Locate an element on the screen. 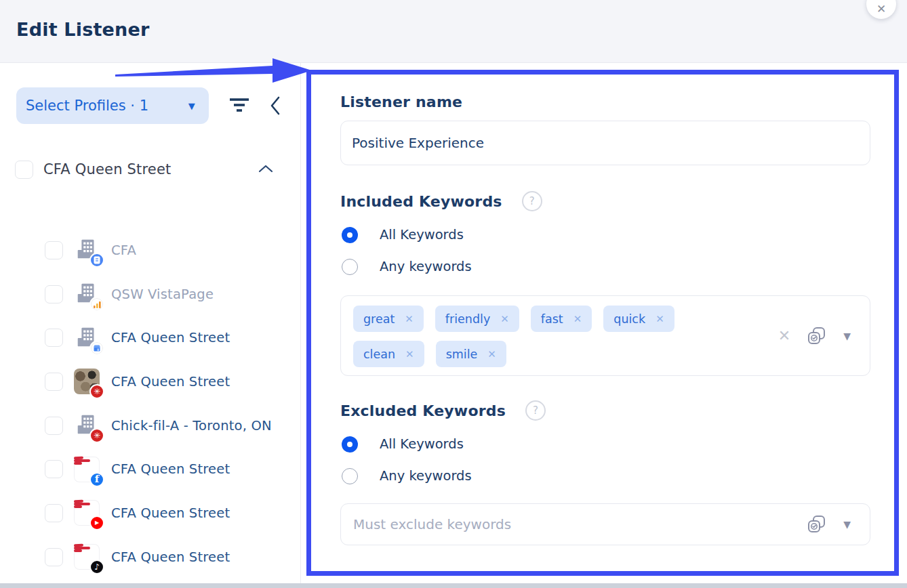 This screenshot has height=588, width=907. chip-label: smile is located at coordinates (462, 354).